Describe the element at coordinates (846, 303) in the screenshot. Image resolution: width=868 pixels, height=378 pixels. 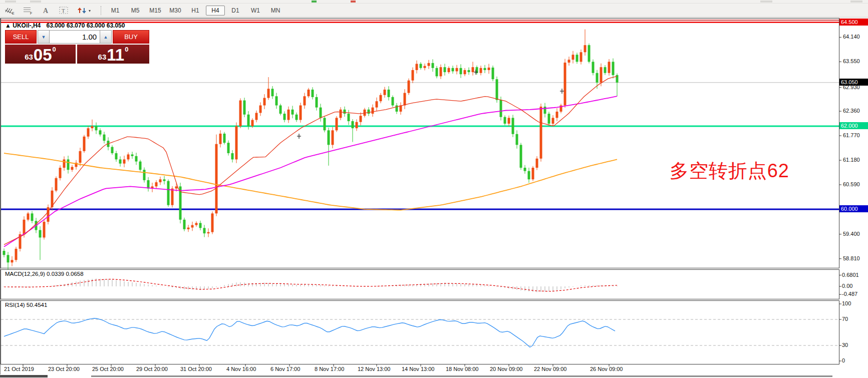
I see `rsi-axis-label: 100` at that location.